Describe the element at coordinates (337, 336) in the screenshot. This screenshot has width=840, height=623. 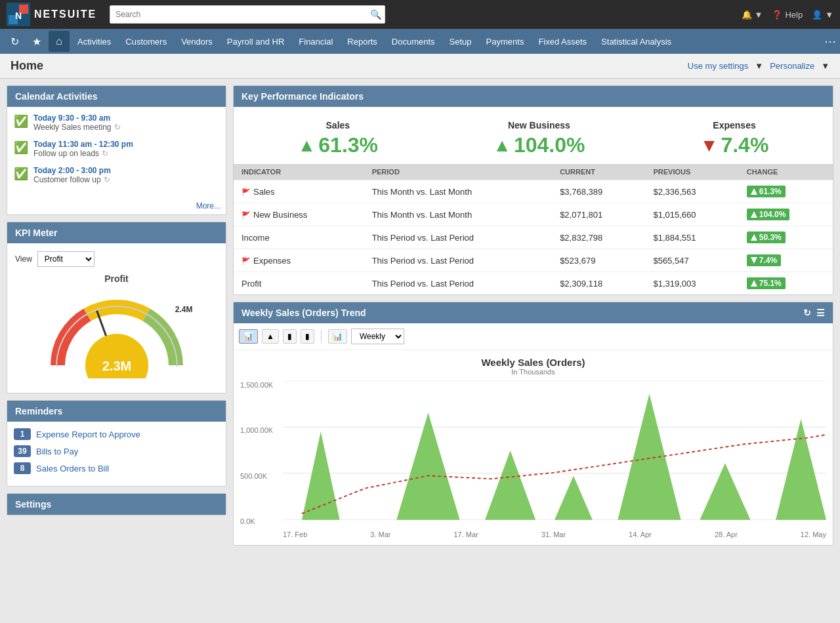
I see `chart-type2-btn: 📊` at that location.